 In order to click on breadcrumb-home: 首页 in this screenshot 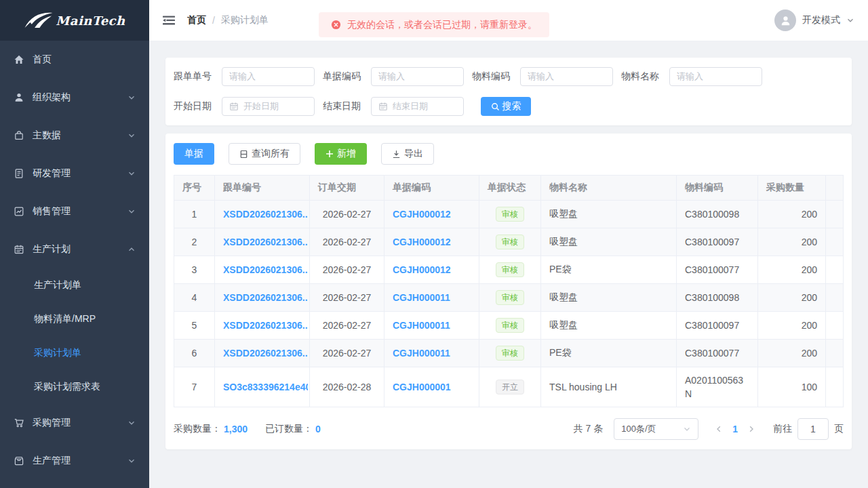, I will do `click(197, 20)`.